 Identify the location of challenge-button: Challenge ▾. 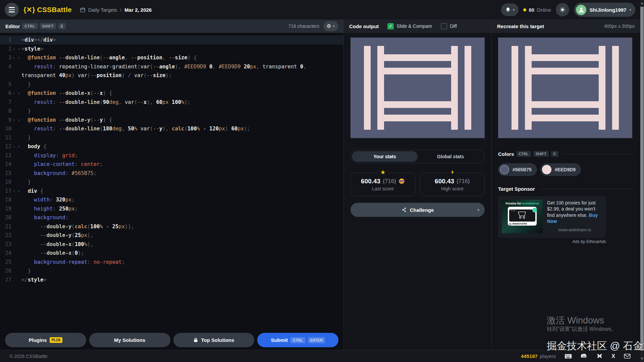
(418, 210).